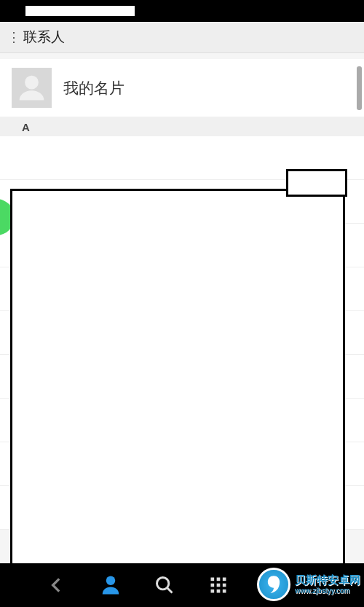 The width and height of the screenshot is (364, 607). Describe the element at coordinates (57, 585) in the screenshot. I see `back-button` at that location.